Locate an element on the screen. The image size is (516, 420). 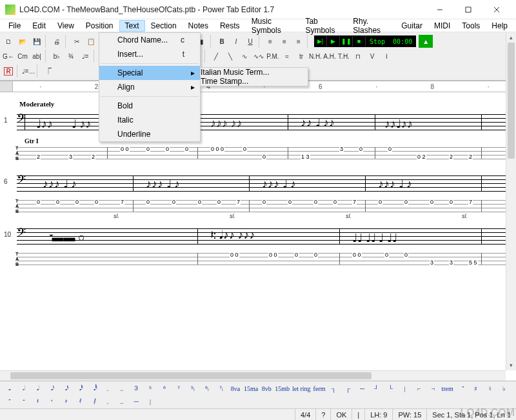
pickstroke-down-icon: ⊓ is located at coordinates (358, 56).